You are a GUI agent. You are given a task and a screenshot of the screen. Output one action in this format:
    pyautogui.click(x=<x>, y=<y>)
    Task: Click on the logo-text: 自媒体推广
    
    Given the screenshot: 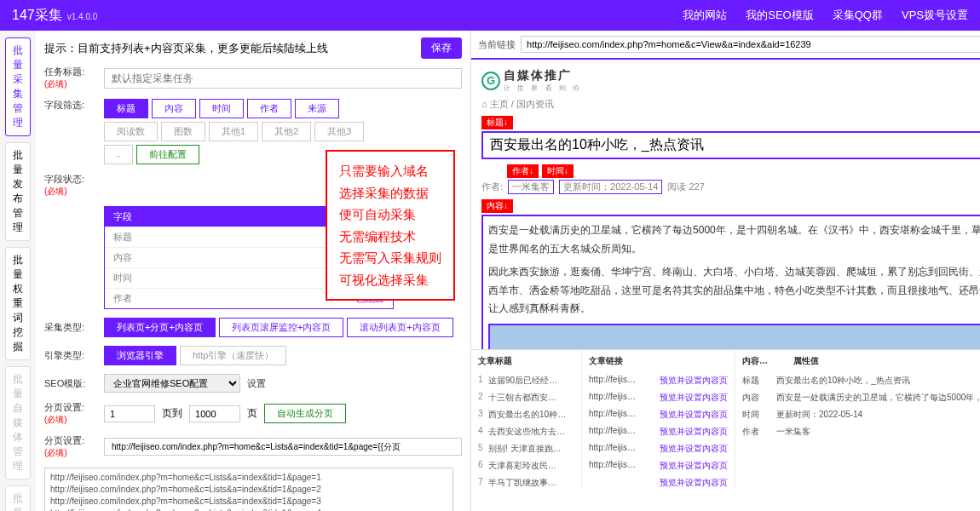 What is the action you would take?
    pyautogui.click(x=543, y=76)
    